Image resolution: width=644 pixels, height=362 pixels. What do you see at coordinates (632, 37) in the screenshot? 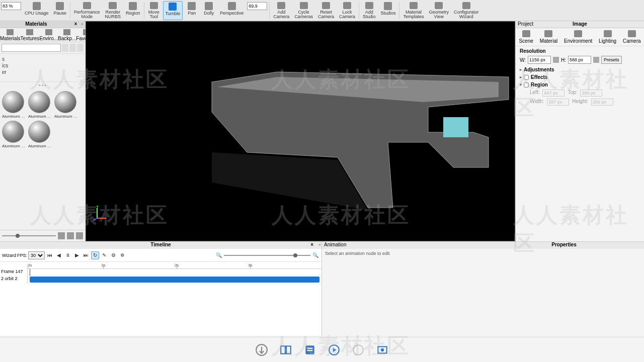
I see `subtab-camera: Camera` at bounding box center [632, 37].